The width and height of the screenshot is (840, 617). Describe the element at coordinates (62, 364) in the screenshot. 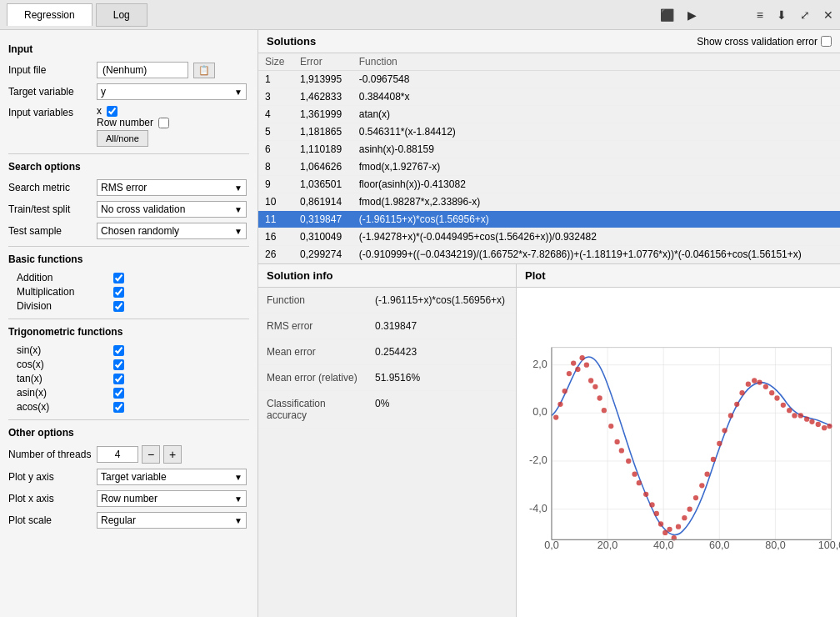

I see `func-cosx-label: cos(x)` at that location.